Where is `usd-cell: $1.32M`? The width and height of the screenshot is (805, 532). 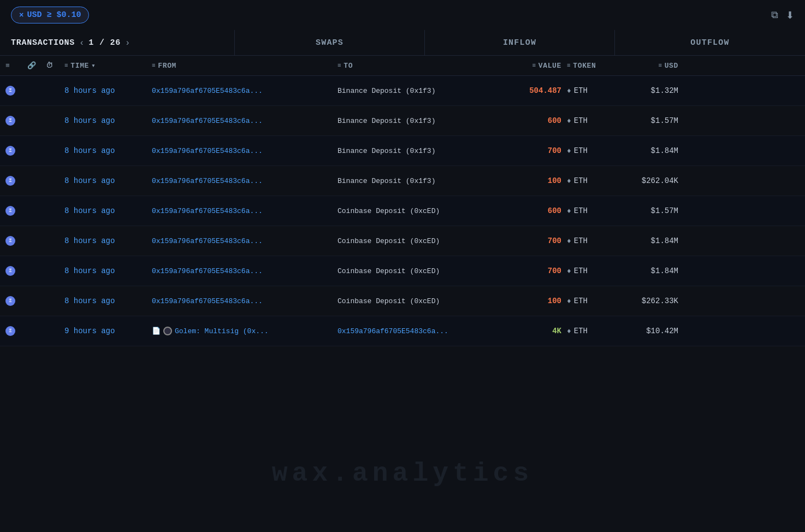 usd-cell: $1.32M is located at coordinates (660, 91).